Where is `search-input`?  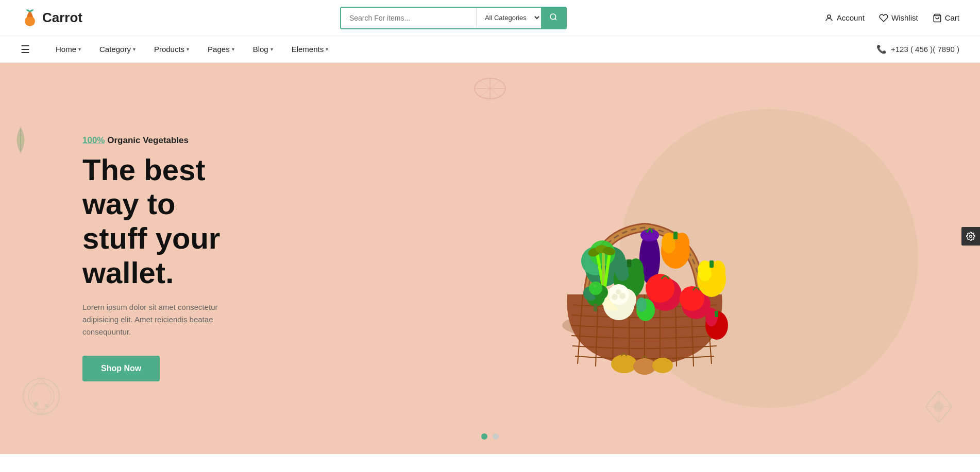
search-input is located at coordinates (409, 18).